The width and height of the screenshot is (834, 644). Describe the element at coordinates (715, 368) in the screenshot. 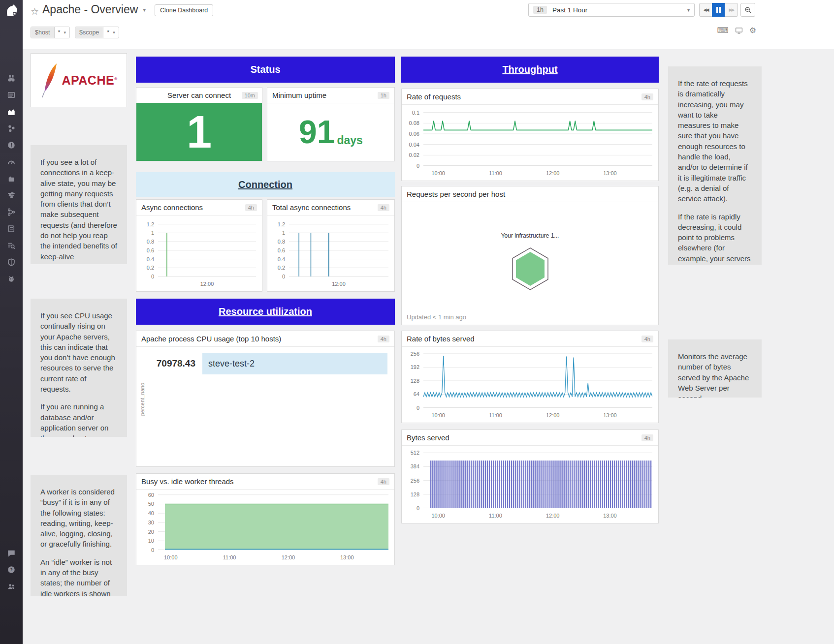

I see `note-bytes-served: Monitors the average number of bytes ser…` at that location.